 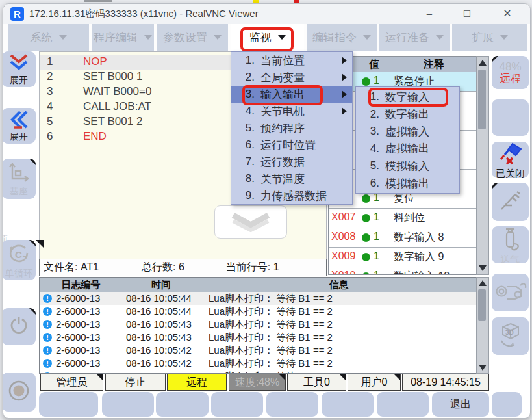 I want to click on io-submenu-item-模拟输入: 5.模拟输入, so click(x=408, y=166).